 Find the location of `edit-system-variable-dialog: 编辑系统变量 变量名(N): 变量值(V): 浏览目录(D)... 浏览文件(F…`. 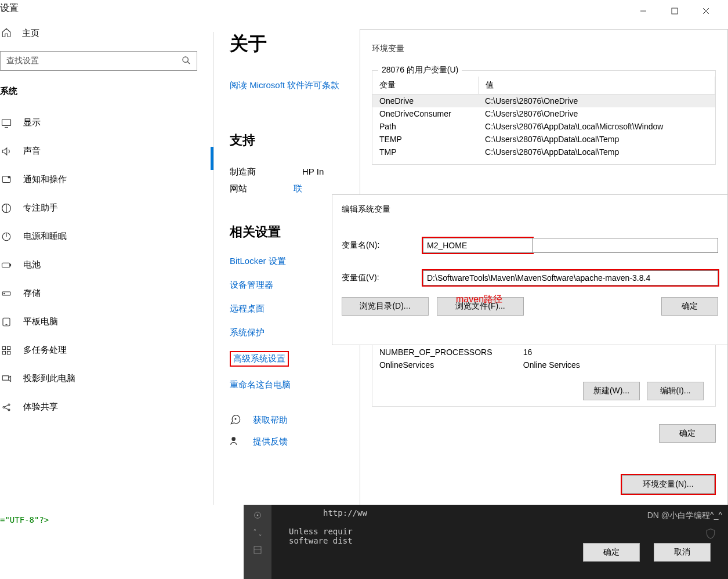

edit-system-variable-dialog: 编辑系统变量 变量名(N): 变量值(V): 浏览目录(D)... 浏览文件(F… is located at coordinates (530, 270).